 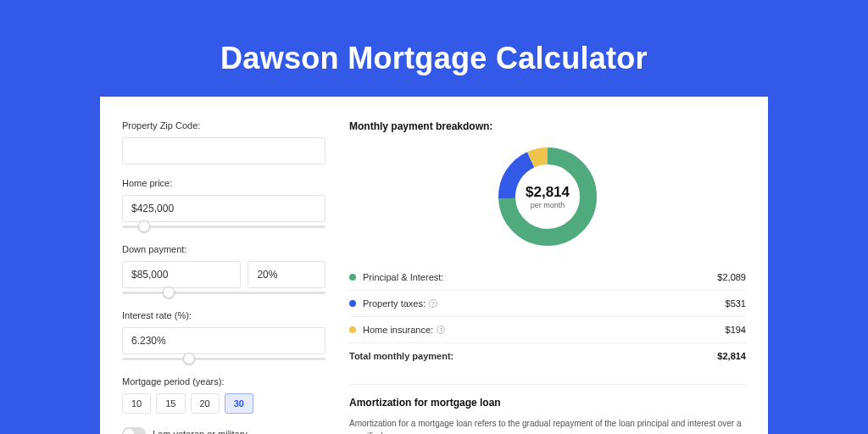 What do you see at coordinates (224, 315) in the screenshot?
I see `interest-rate-label: Interest rate (%):` at bounding box center [224, 315].